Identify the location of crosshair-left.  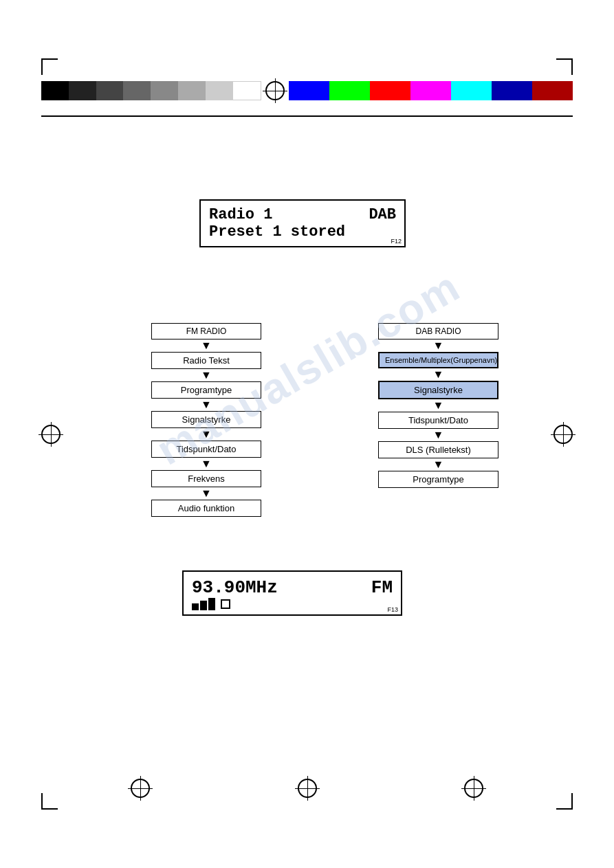
(51, 434).